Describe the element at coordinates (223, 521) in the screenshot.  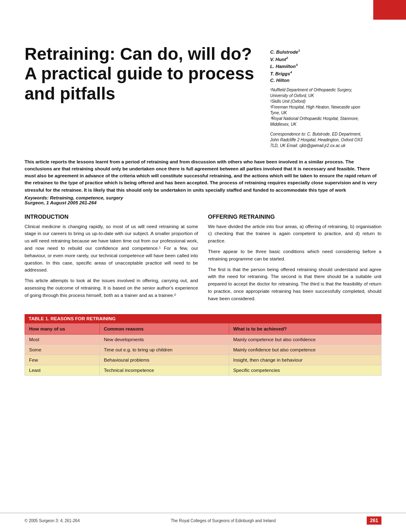
I see `footer-journal: The Royal Colleges of Surgeons of Edinbu…` at that location.